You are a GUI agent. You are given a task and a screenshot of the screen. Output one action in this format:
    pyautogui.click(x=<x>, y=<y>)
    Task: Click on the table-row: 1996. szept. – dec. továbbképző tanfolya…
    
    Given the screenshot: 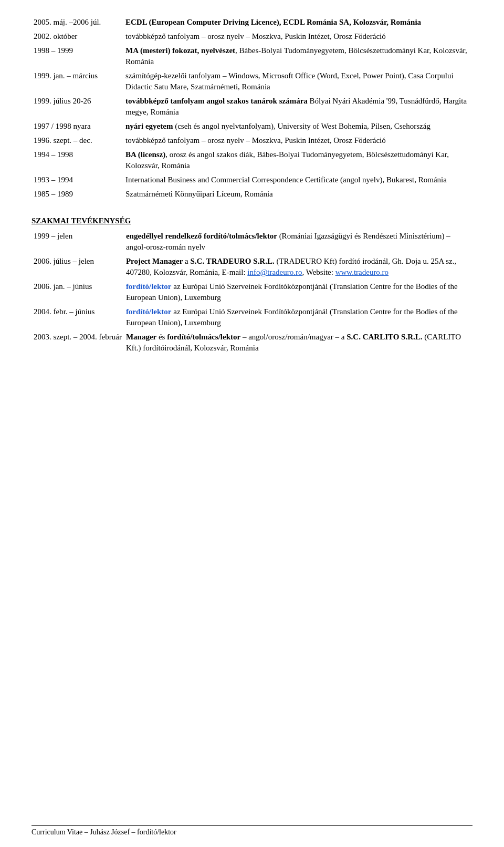 What is the action you would take?
    pyautogui.click(x=252, y=141)
    